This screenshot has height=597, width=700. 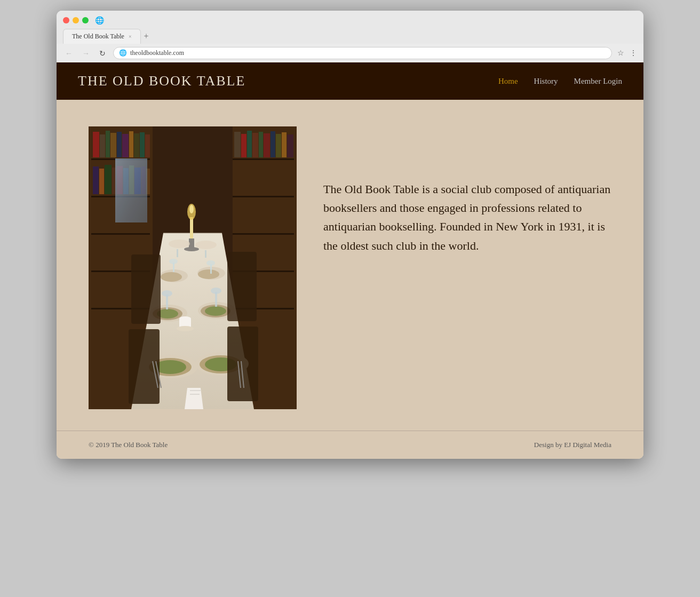 I want to click on dining-image, so click(x=193, y=268).